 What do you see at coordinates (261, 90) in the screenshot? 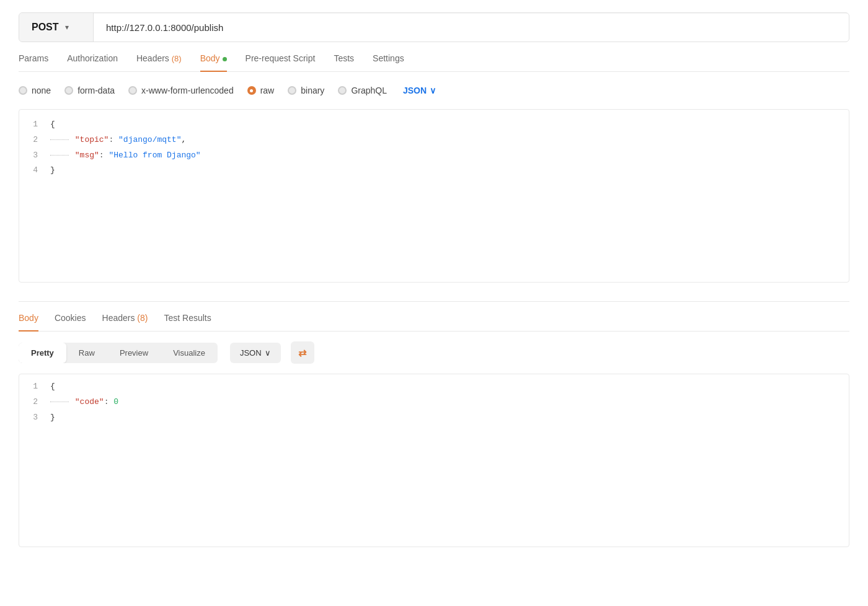
I see `body-type-raw: raw` at bounding box center [261, 90].